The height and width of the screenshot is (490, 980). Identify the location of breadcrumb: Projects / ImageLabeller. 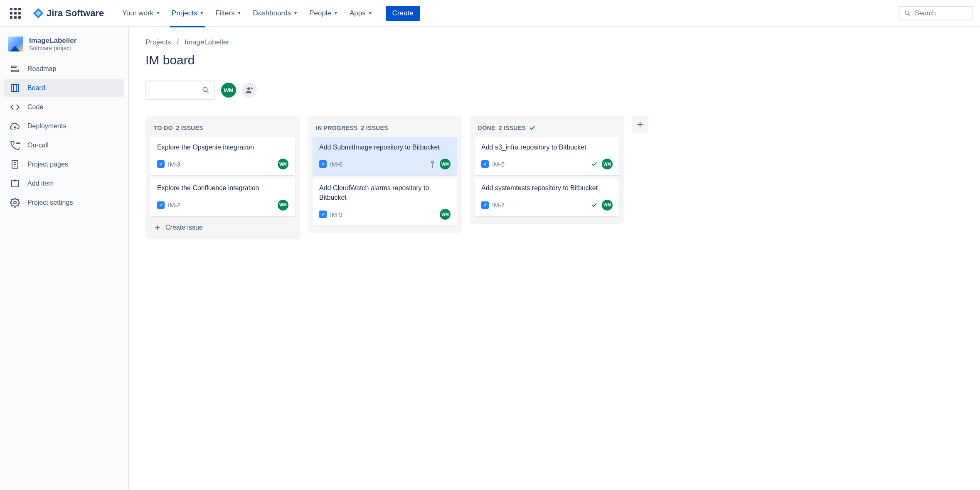
(554, 42).